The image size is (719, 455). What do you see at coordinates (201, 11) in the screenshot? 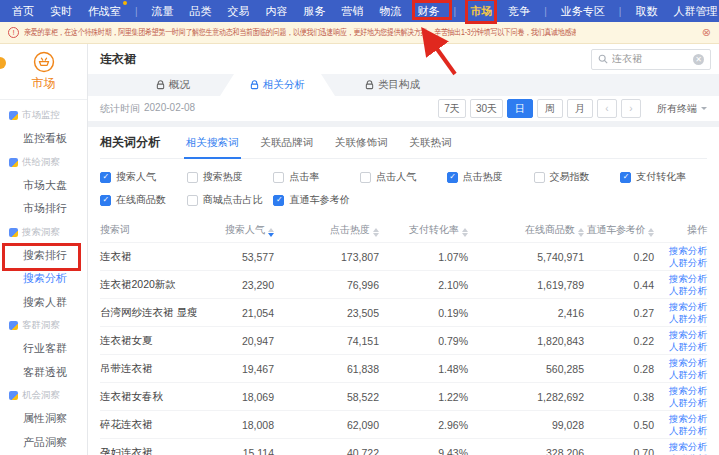
I see `nav-item: 品类` at bounding box center [201, 11].